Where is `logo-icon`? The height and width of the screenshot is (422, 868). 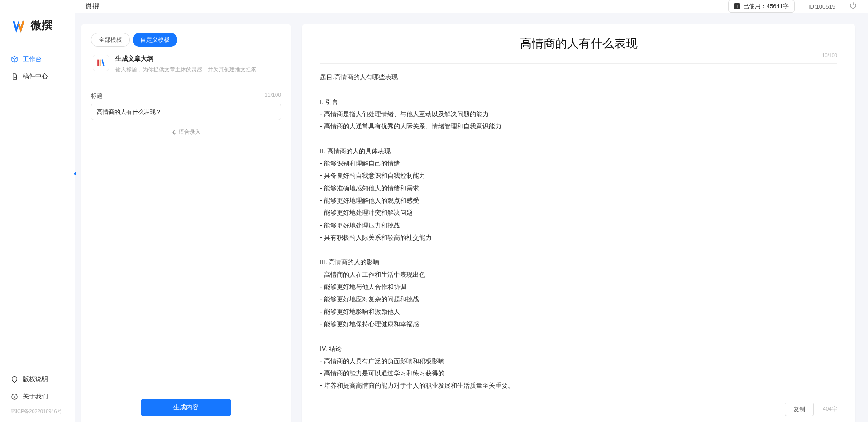
logo-icon is located at coordinates (20, 25).